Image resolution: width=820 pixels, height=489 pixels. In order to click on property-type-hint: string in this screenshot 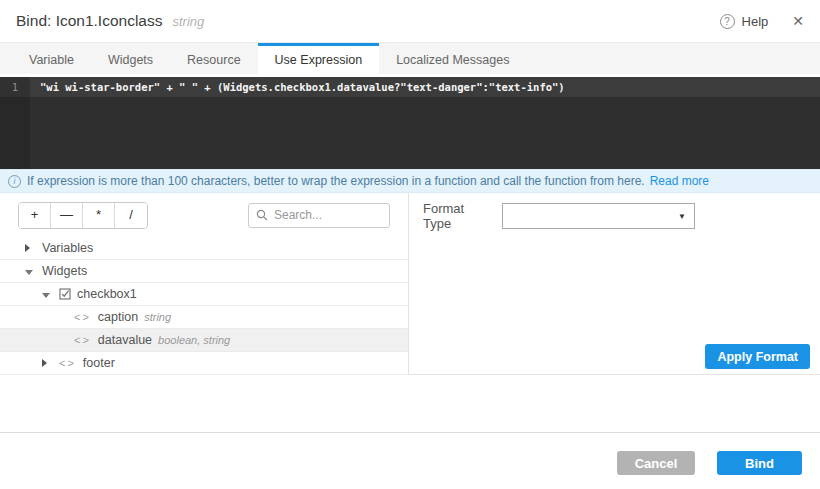, I will do `click(188, 22)`.